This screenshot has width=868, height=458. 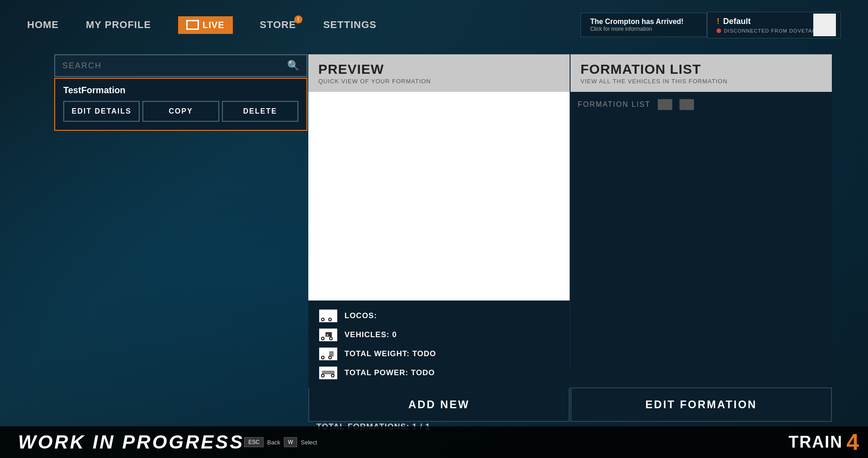 What do you see at coordinates (439, 69) in the screenshot?
I see `preview-title: PREVIEW` at bounding box center [439, 69].